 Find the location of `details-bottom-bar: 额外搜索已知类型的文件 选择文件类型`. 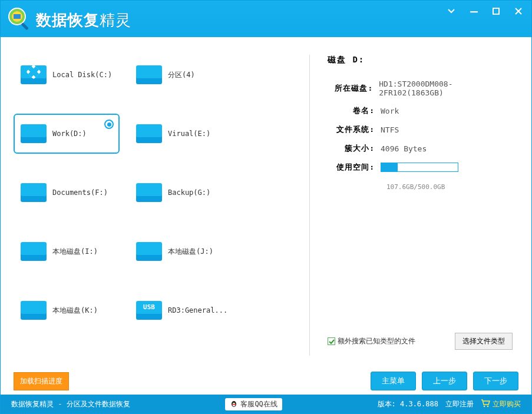

details-bottom-bar: 额外搜索已知类型的文件 选择文件类型 is located at coordinates (420, 347).